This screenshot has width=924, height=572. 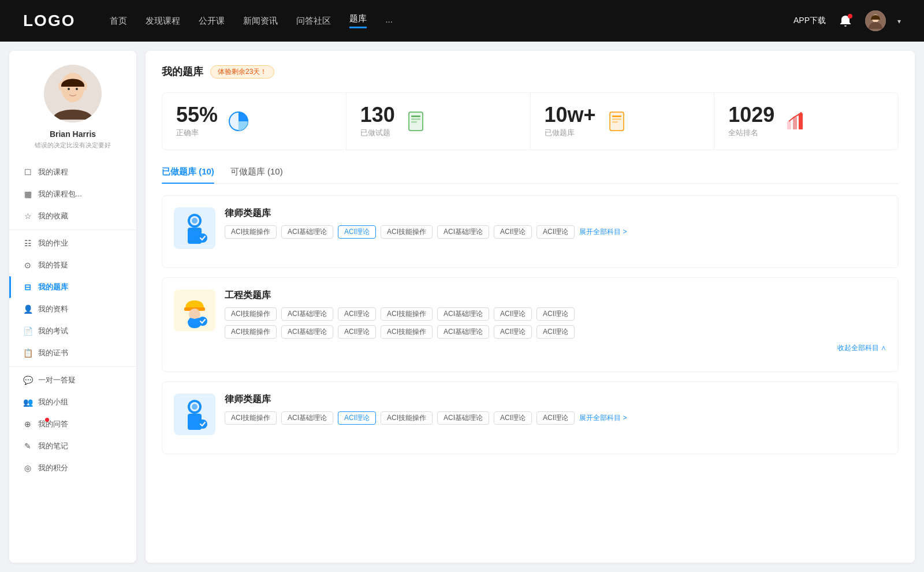 What do you see at coordinates (571, 133) in the screenshot?
I see `stat-label-banks: 已做题库` at bounding box center [571, 133].